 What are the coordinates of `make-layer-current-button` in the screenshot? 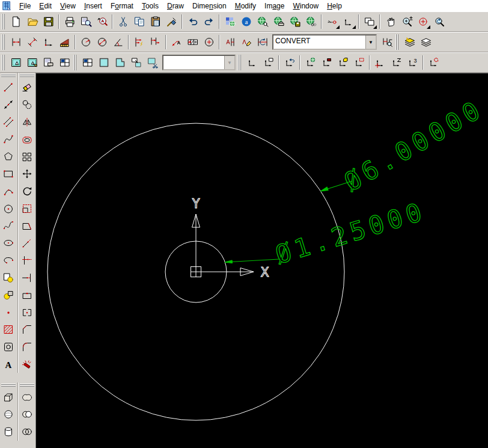 It's located at (410, 42).